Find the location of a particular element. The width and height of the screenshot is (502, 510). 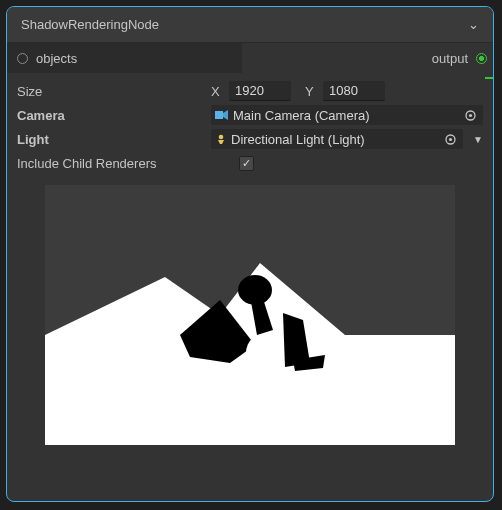

include-children-label: Include Child Renderers is located at coordinates (117, 164).